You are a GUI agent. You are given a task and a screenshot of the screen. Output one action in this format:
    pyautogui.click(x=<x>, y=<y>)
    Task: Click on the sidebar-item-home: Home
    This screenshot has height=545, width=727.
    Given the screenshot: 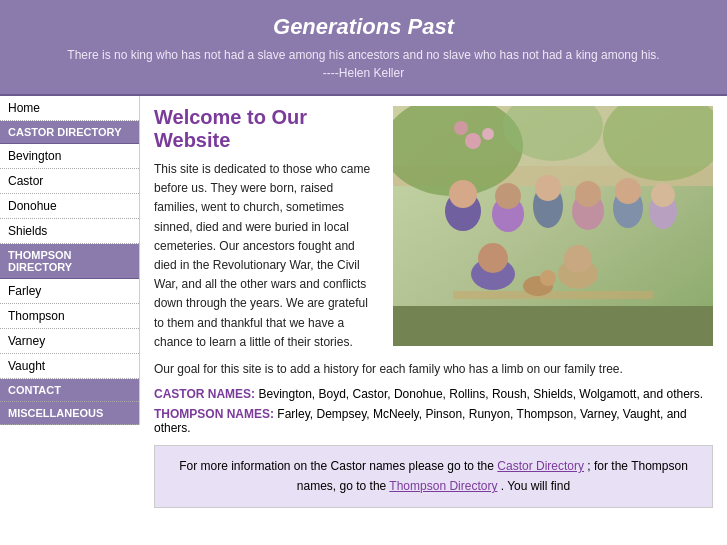 What is the action you would take?
    pyautogui.click(x=70, y=108)
    